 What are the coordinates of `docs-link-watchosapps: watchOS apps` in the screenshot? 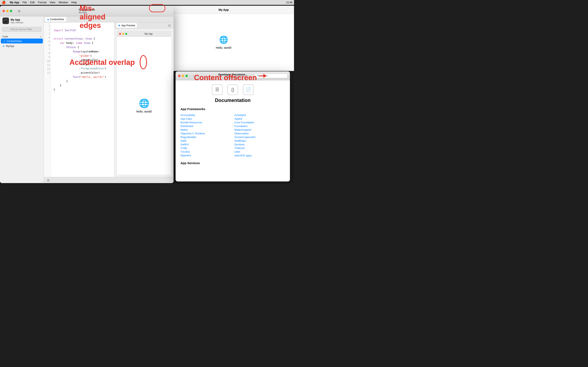 It's located at (243, 155).